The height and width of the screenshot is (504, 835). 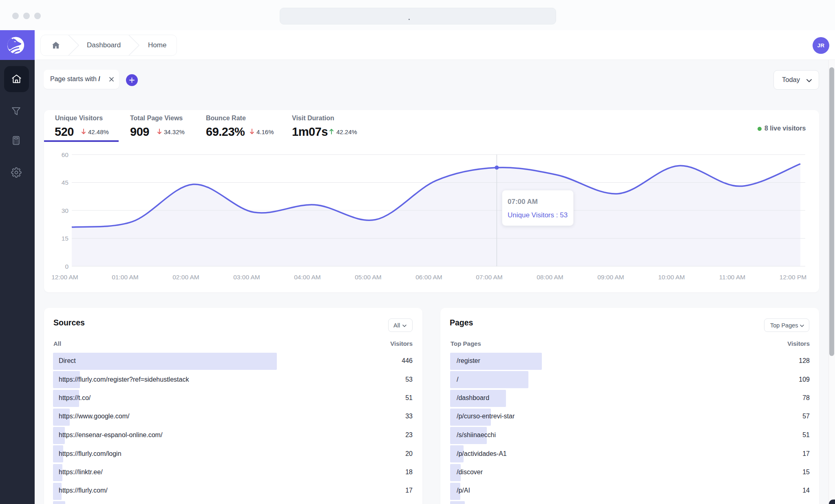 I want to click on svg-text: 01:00 AM, so click(x=125, y=277).